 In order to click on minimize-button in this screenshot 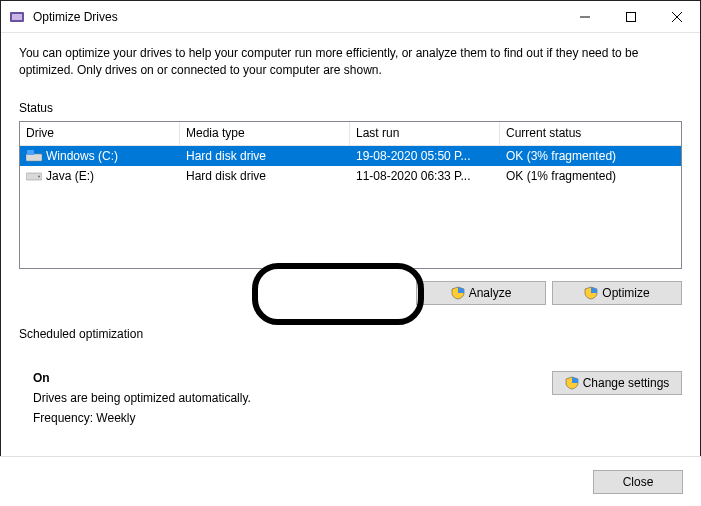, I will do `click(585, 17)`.